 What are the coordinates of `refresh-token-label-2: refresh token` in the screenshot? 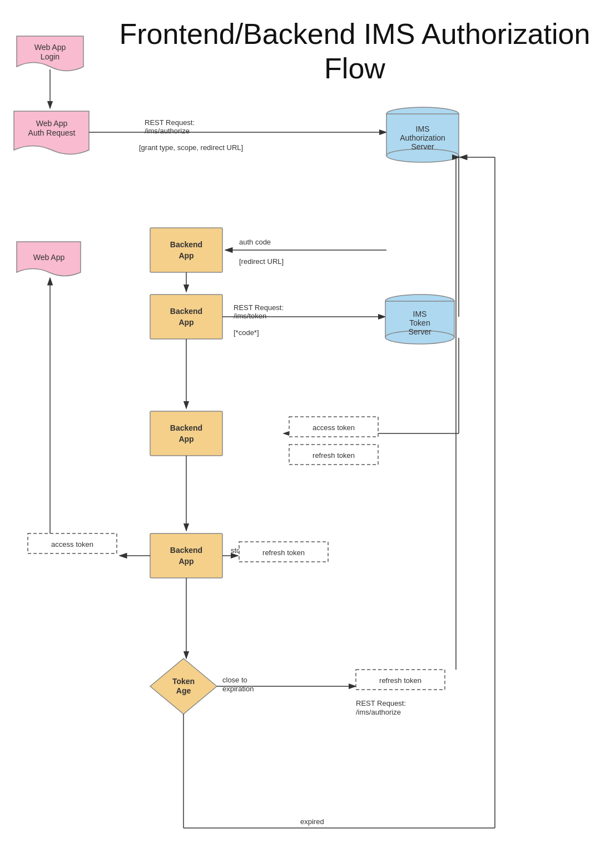 It's located at (284, 552).